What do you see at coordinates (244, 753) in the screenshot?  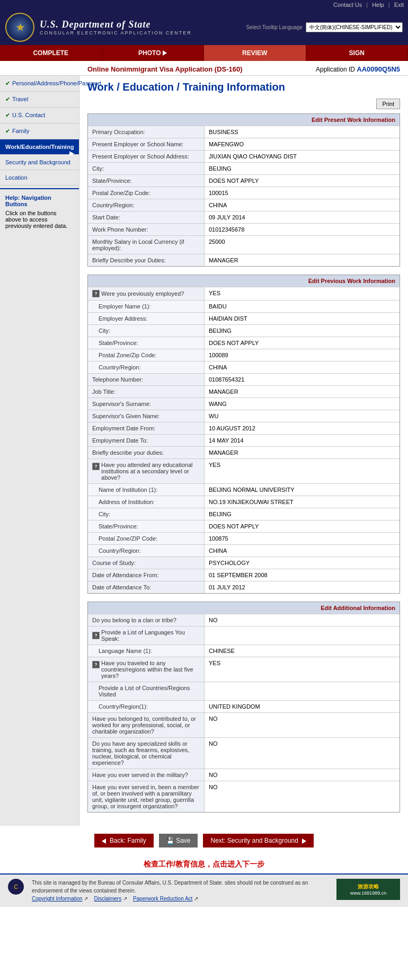 I see `table-row: Do you have any specialized skills or tr…` at bounding box center [244, 753].